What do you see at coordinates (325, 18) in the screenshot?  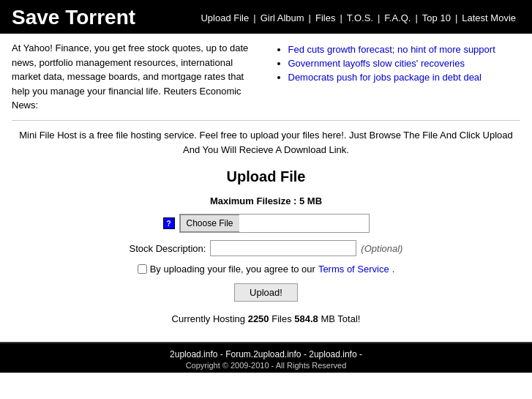 I see `nav-files: Files` at bounding box center [325, 18].